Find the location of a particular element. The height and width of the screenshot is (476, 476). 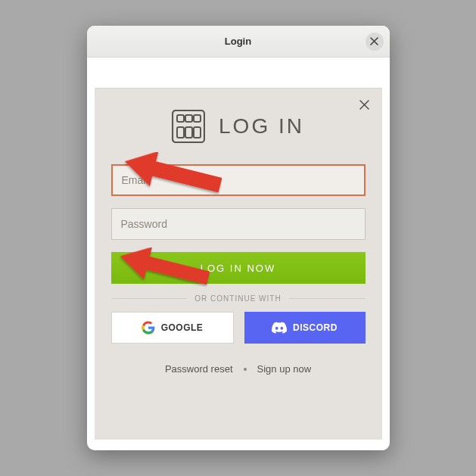

social-row: GOOGLE DISCORD is located at coordinates (238, 328).